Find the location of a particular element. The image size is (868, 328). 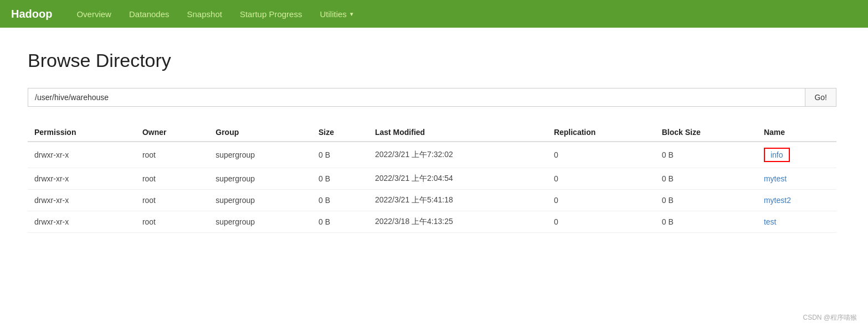

col-size: Size is located at coordinates (340, 133).